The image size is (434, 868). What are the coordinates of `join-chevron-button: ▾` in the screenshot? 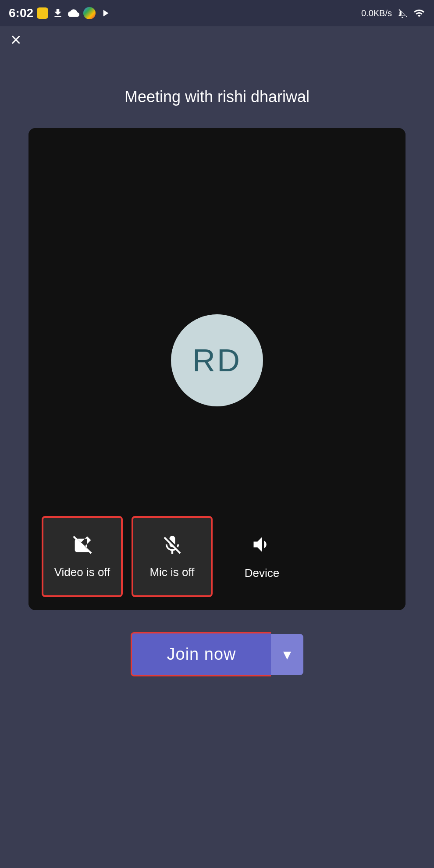 It's located at (287, 655).